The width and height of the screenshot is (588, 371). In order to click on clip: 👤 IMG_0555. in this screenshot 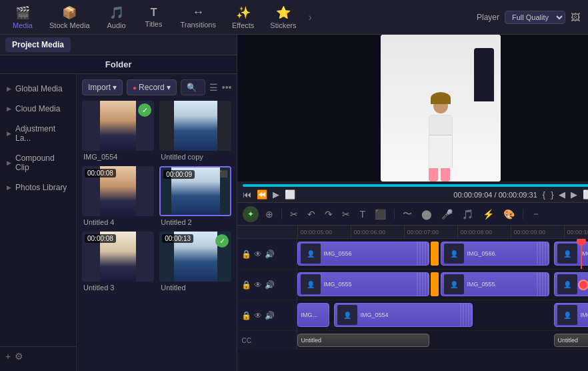, I will do `click(495, 284)`.